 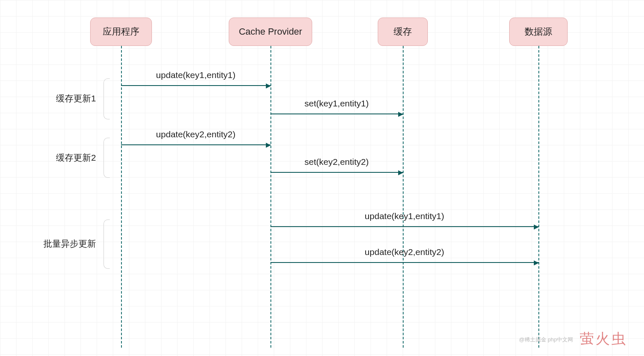 What do you see at coordinates (538, 32) in the screenshot?
I see `participant-p4: 数据源` at bounding box center [538, 32].